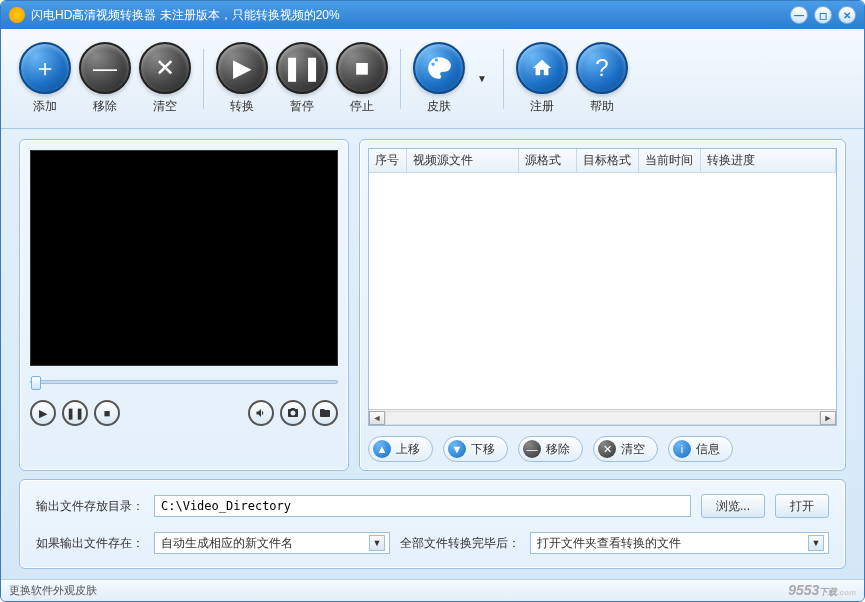 Image resolution: width=865 pixels, height=602 pixels. What do you see at coordinates (422, 506) in the screenshot?
I see `output-dir-input` at bounding box center [422, 506].